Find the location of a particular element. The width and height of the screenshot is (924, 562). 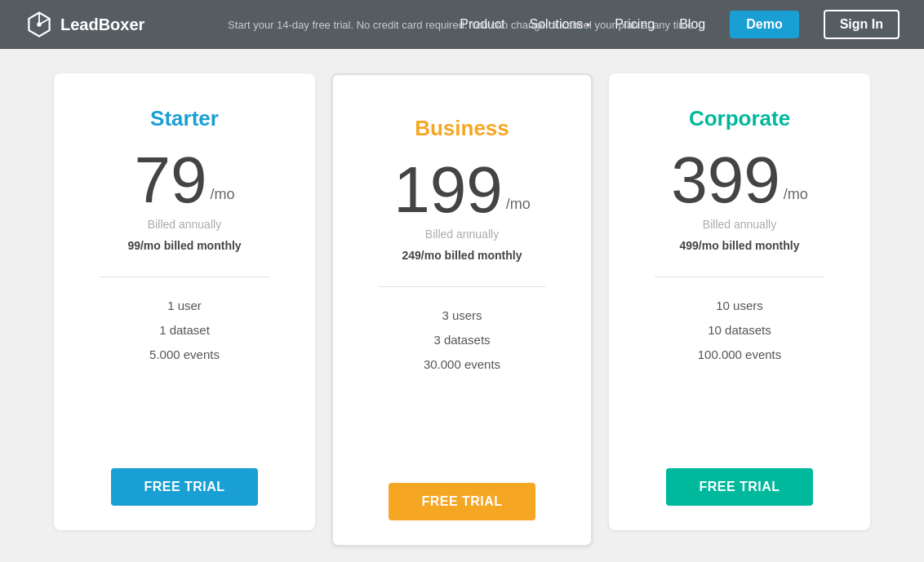

corporate-datasets: 10 datasets is located at coordinates (740, 330).